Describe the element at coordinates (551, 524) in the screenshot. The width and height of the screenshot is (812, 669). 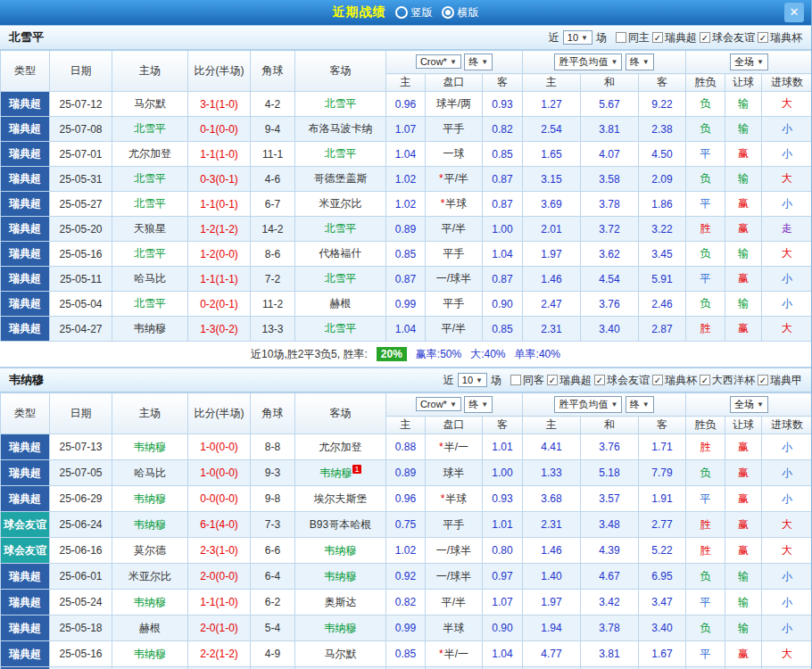
I see `euro-odds-home: 2.31` at that location.